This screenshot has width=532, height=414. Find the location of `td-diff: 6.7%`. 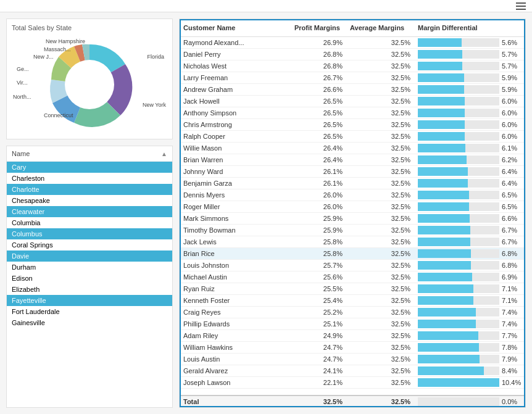

td-diff: 6.7% is located at coordinates (470, 242).